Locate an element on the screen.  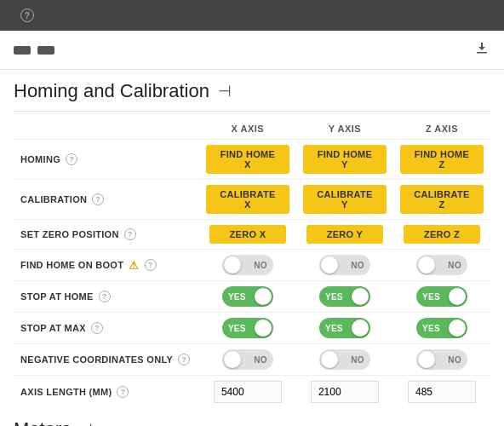
action-button-set-zero-position-x-axis: ZERO X is located at coordinates (248, 234).